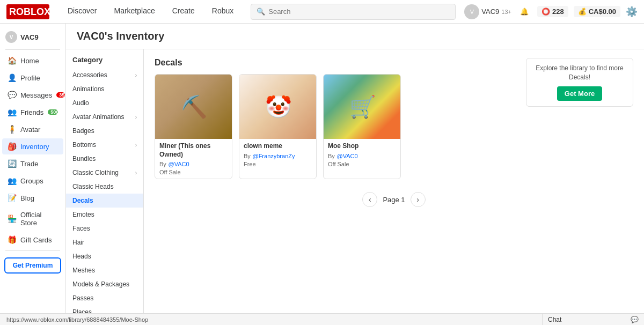  What do you see at coordinates (347, 156) in the screenshot?
I see `item-creator-moe: @VAC0` at bounding box center [347, 156].